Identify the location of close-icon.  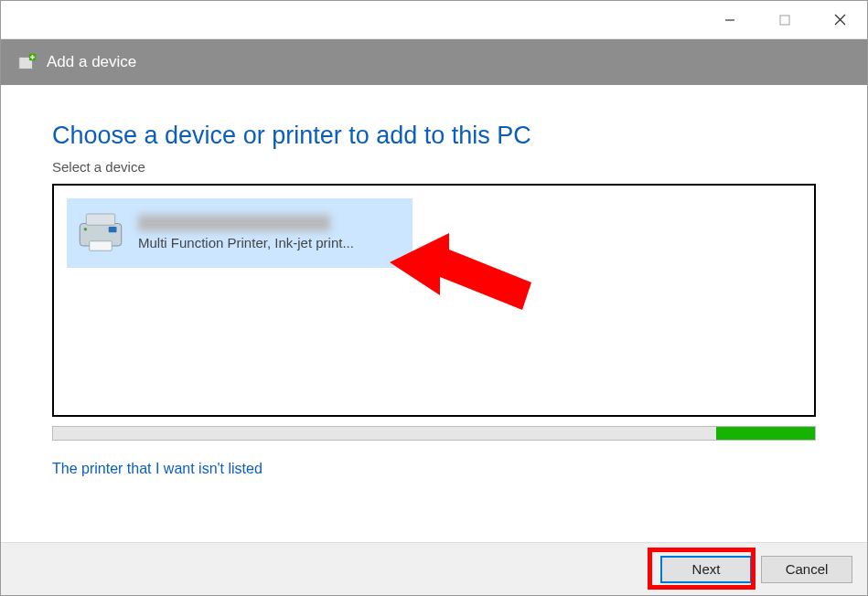
(840, 20).